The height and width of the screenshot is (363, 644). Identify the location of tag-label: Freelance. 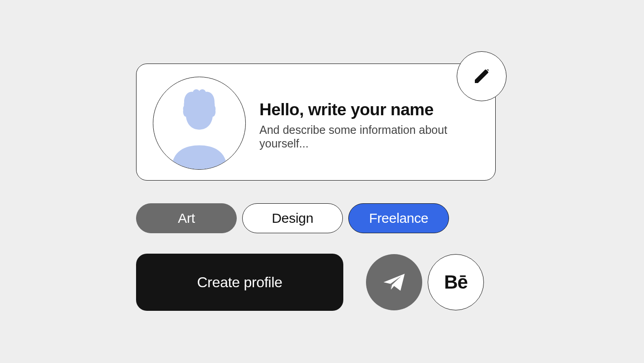
(399, 218).